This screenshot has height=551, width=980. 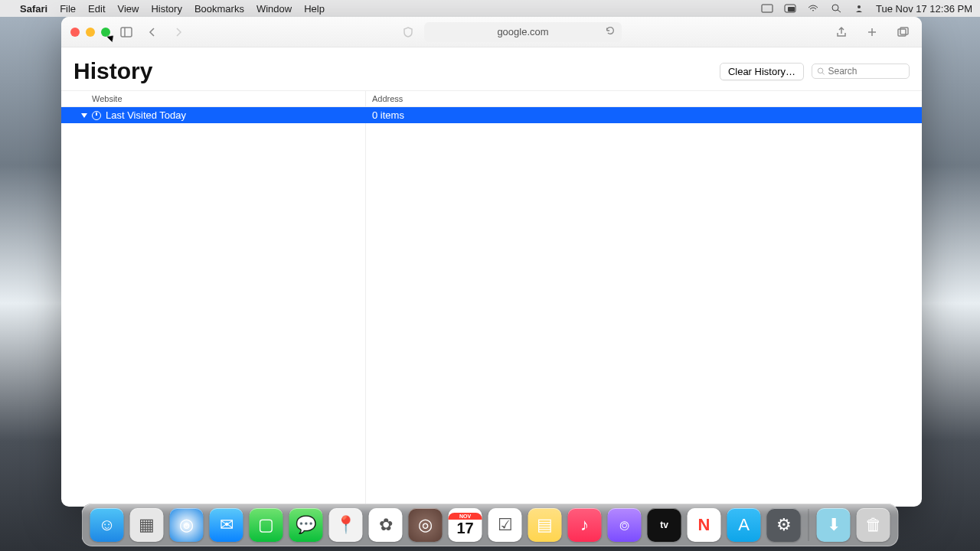 I want to click on dock-appstore: A, so click(x=744, y=525).